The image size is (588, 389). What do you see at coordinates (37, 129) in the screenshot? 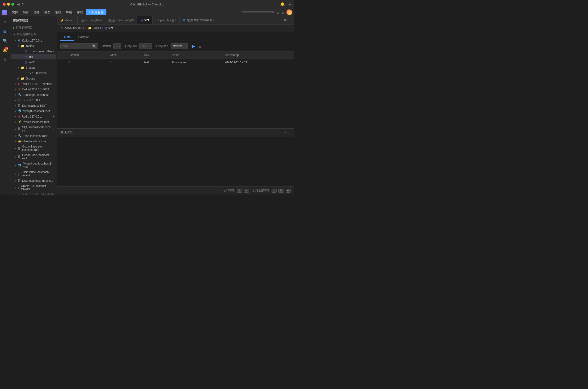
I see `sqlserver-label: SQLServer-localhost2-sa` at bounding box center [37, 129].